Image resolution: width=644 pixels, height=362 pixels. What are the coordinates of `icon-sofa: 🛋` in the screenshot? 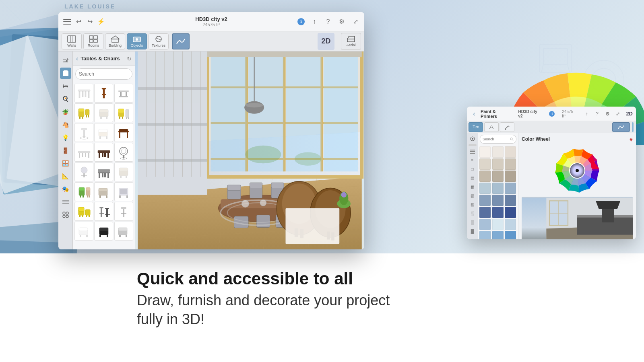 It's located at (66, 60).